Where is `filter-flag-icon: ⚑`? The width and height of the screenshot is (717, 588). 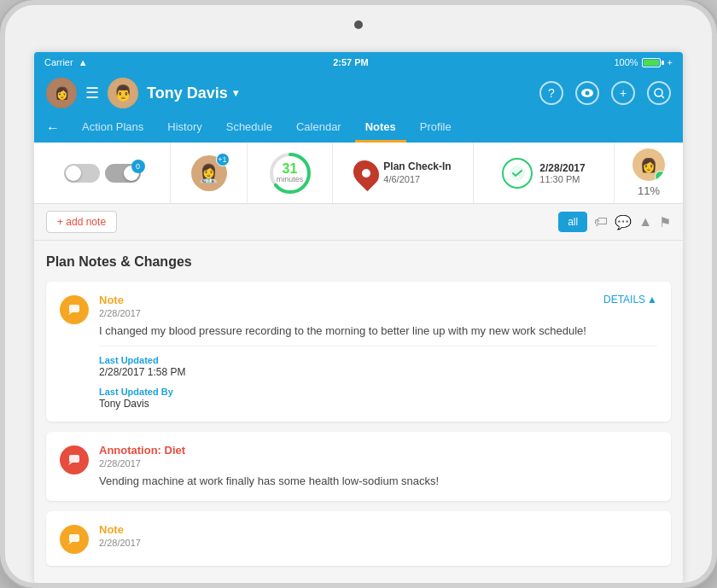
filter-flag-icon: ⚑ is located at coordinates (665, 222).